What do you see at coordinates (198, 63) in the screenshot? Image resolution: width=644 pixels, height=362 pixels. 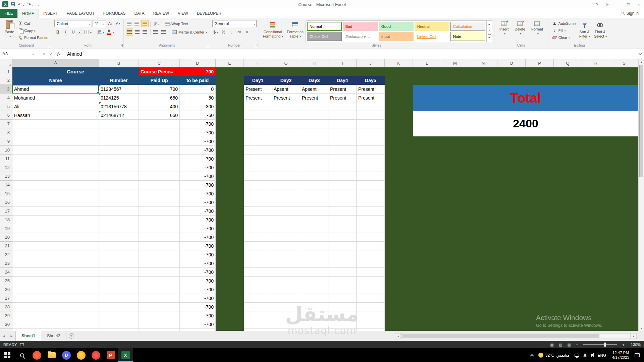 I see `column-header-D: D` at bounding box center [198, 63].